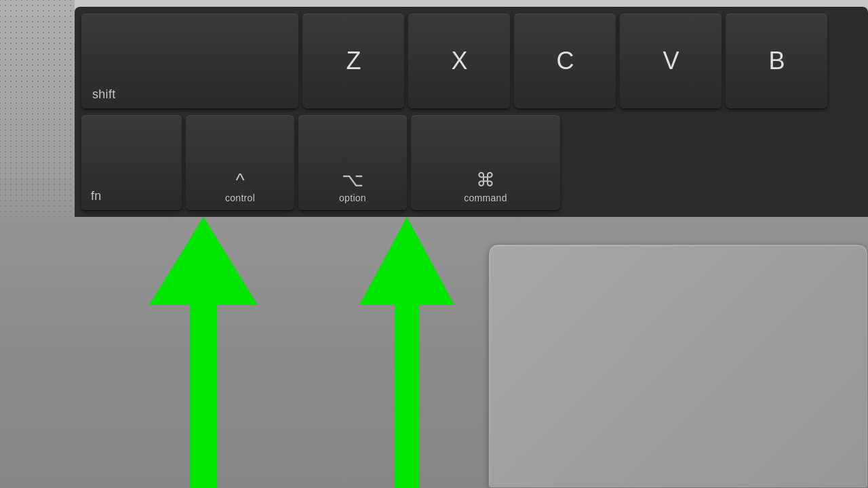 This screenshot has height=488, width=868. What do you see at coordinates (565, 61) in the screenshot?
I see `c-key: C` at bounding box center [565, 61].